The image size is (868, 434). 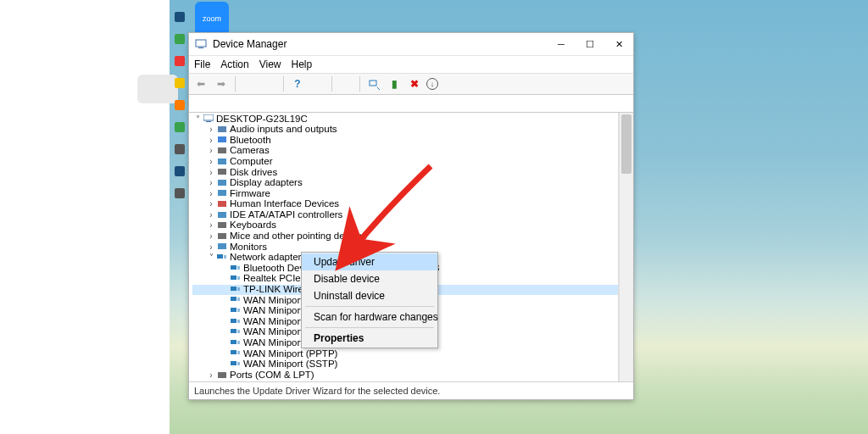 What do you see at coordinates (561, 44) in the screenshot?
I see `minimize-button: ─` at bounding box center [561, 44].